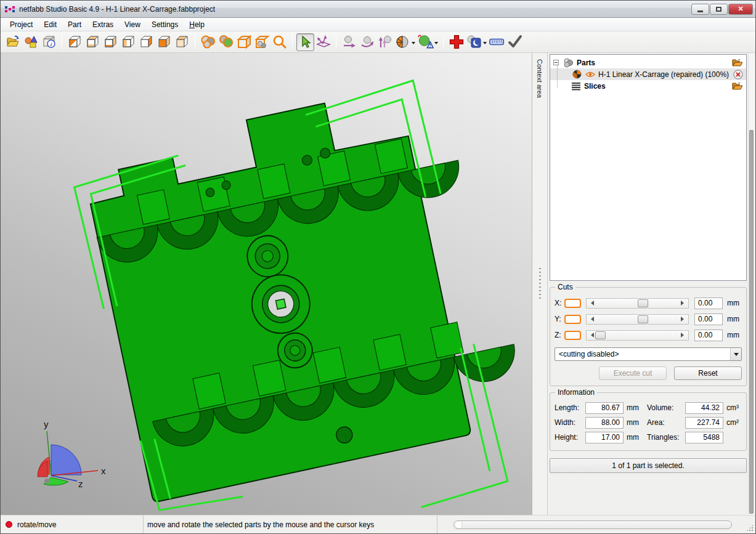 This screenshot has width=756, height=534. Describe the element at coordinates (736, 354) in the screenshot. I see `dropdown-button` at that location.